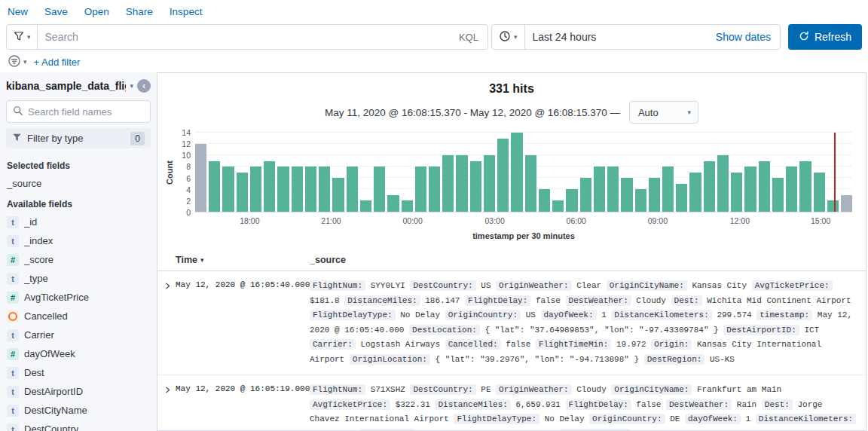 This screenshot has height=431, width=868. Describe the element at coordinates (78, 335) in the screenshot. I see `field-item-Carrier: tCarrier` at that location.